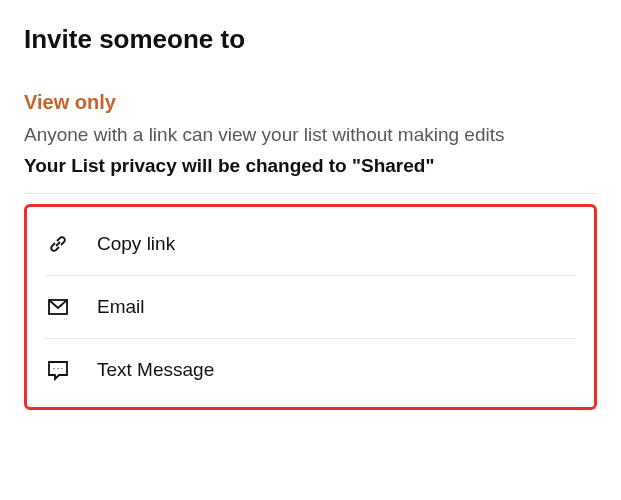 This screenshot has width=621, height=500. Describe the element at coordinates (310, 166) in the screenshot. I see `privacy-notice: Your List privacy will be changed to "Sh…` at that location.